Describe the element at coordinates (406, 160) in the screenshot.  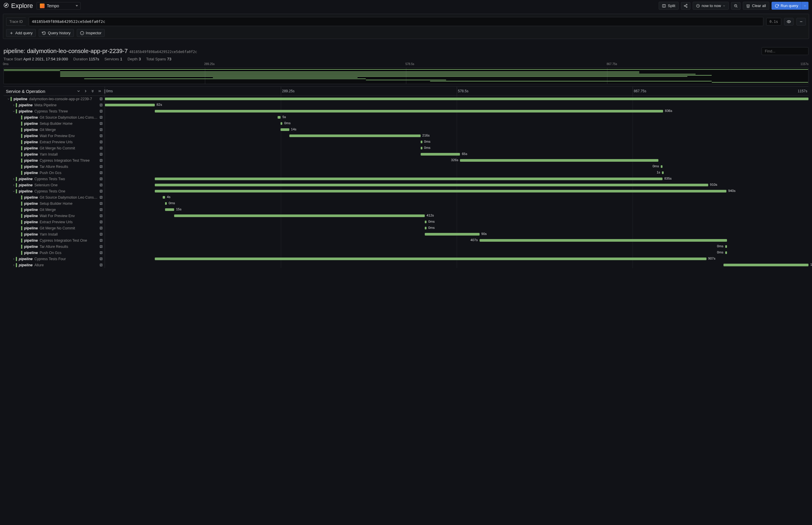
I see `span-row: pipelineCypress Integration Test Three32…` at that location.